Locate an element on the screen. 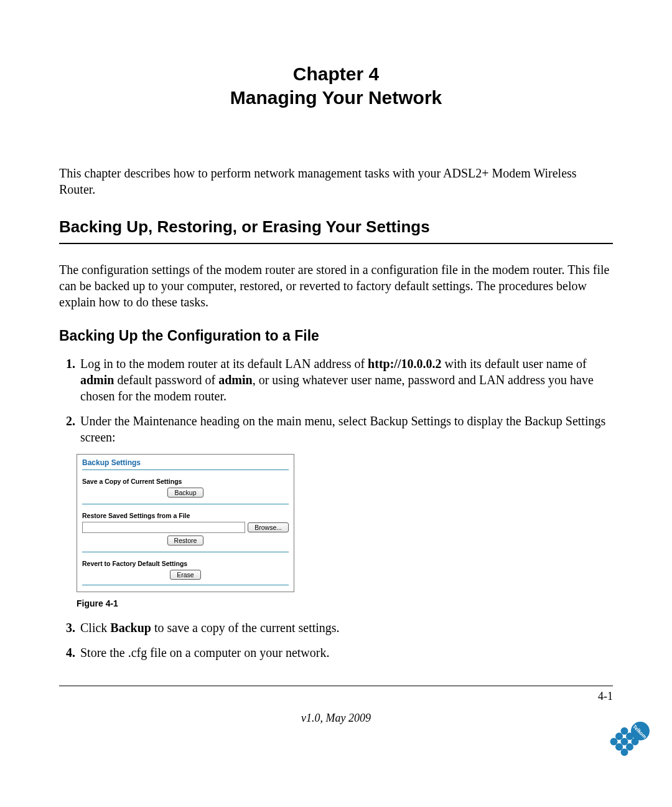  step-1-text: with its default user name of is located at coordinates (514, 364).